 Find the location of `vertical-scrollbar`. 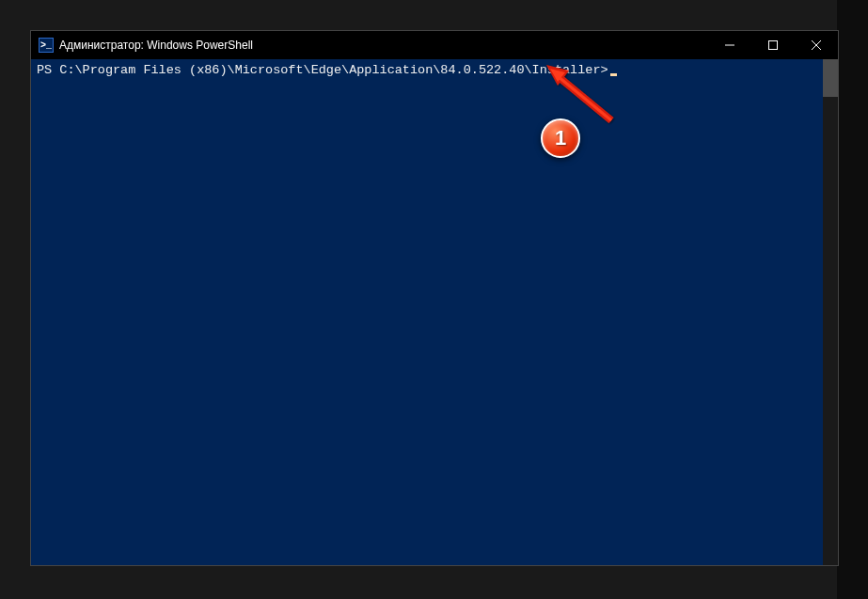

vertical-scrollbar is located at coordinates (830, 312).